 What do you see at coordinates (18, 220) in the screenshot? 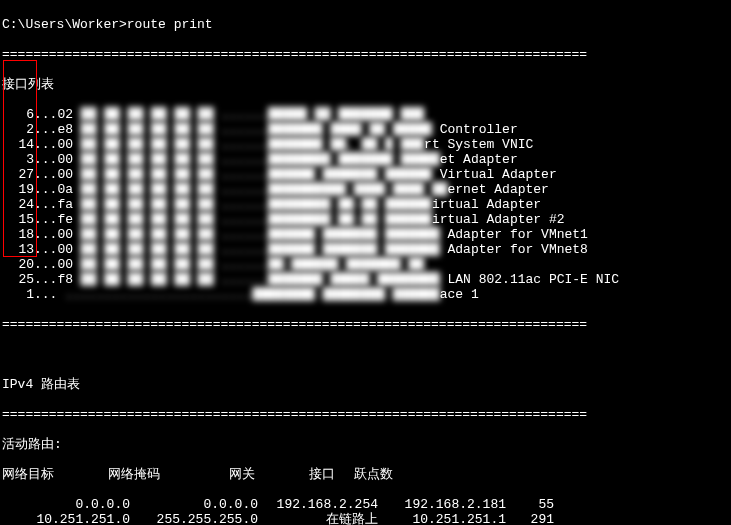
I see `interface-index: 15` at bounding box center [18, 220].